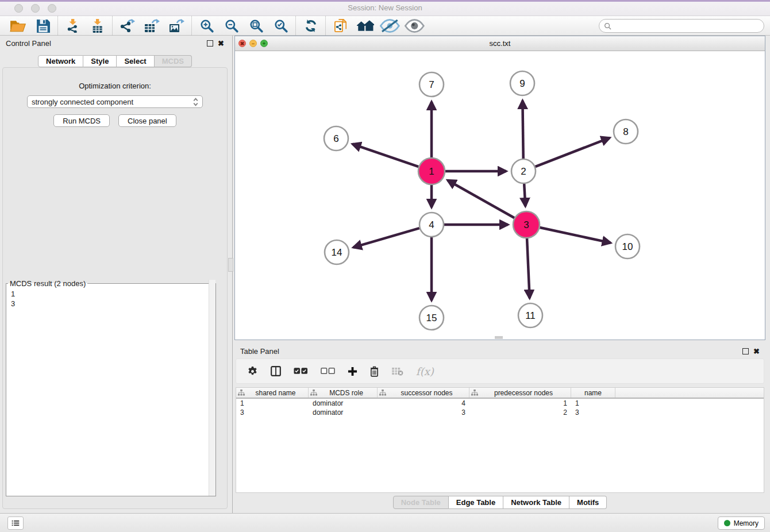 The image size is (770, 532). What do you see at coordinates (207, 26) in the screenshot?
I see `zoom-in-button` at bounding box center [207, 26].